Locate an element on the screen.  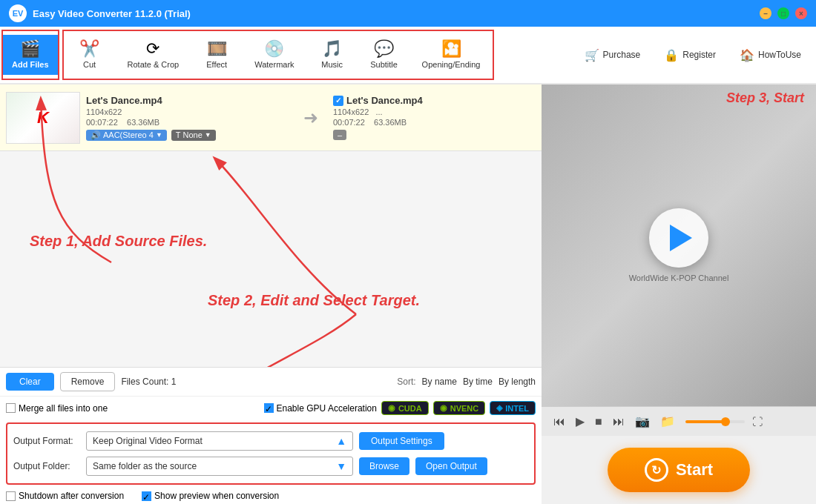
text-tag: T None ▼ is located at coordinates (194, 135).